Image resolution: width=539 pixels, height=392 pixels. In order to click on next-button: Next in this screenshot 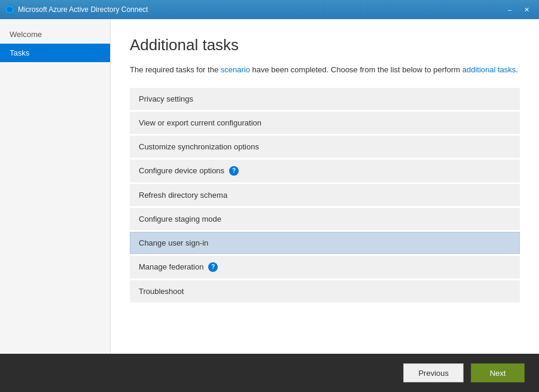, I will do `click(498, 373)`.